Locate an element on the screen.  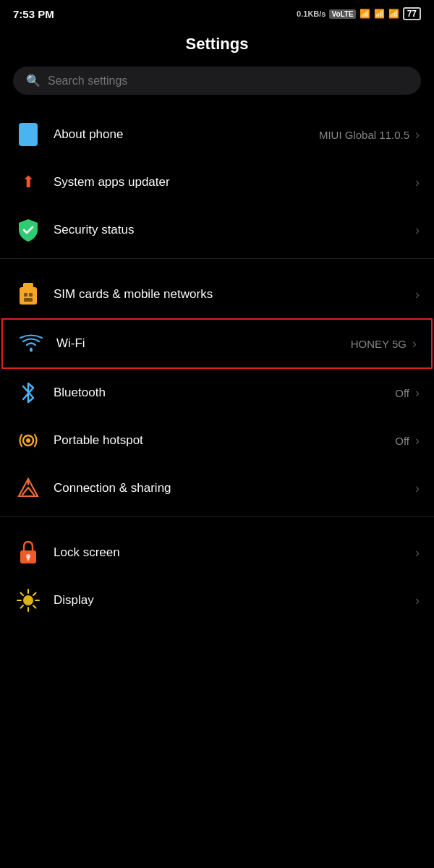
settings-item-system-apps: ⬆ System apps updater › is located at coordinates (217, 182).